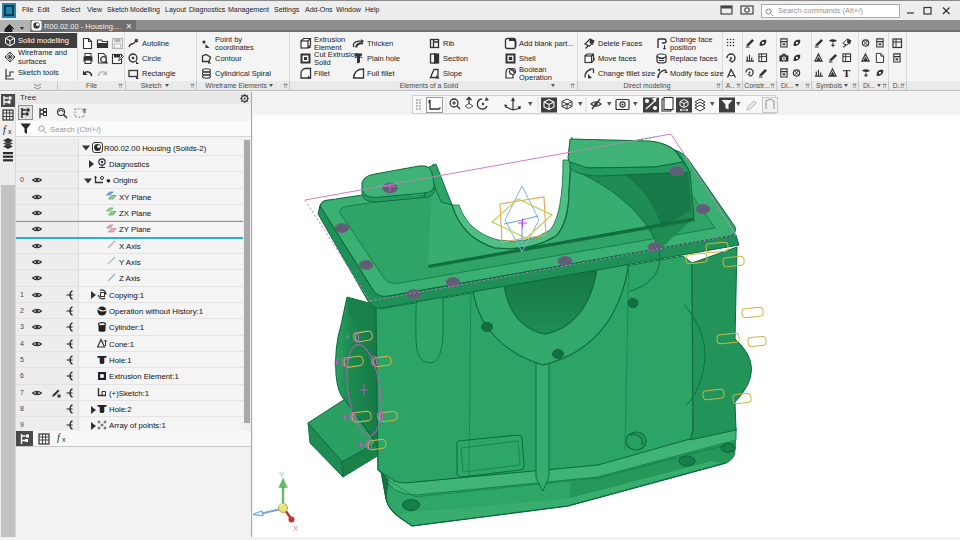  Describe the element at coordinates (5, 130) in the screenshot. I see `svg-text: f` at that location.